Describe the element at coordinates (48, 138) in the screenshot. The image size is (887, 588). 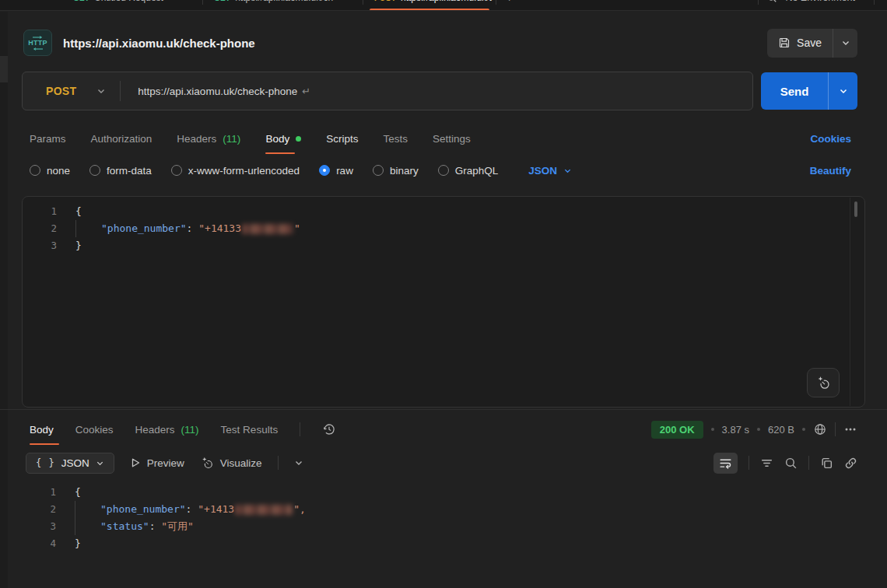
I see `tab-params: Params` at that location.